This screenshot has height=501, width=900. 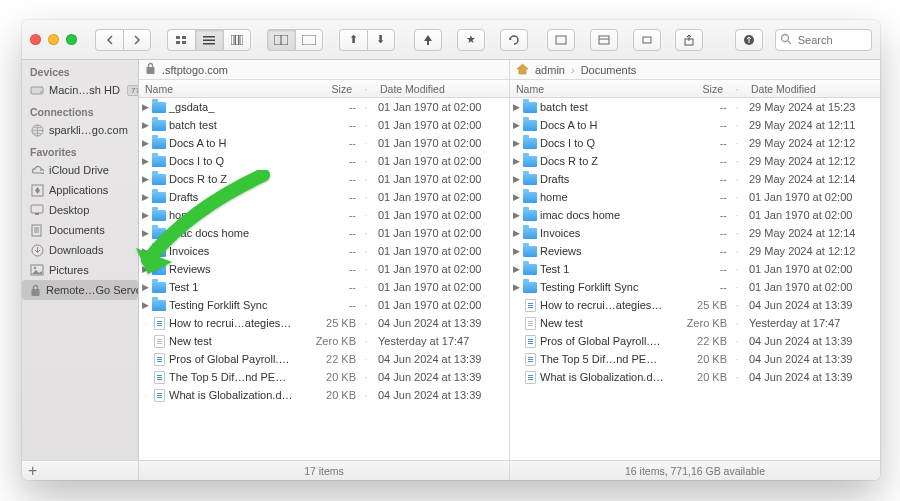 I want to click on dual-pane-button, so click(x=281, y=40).